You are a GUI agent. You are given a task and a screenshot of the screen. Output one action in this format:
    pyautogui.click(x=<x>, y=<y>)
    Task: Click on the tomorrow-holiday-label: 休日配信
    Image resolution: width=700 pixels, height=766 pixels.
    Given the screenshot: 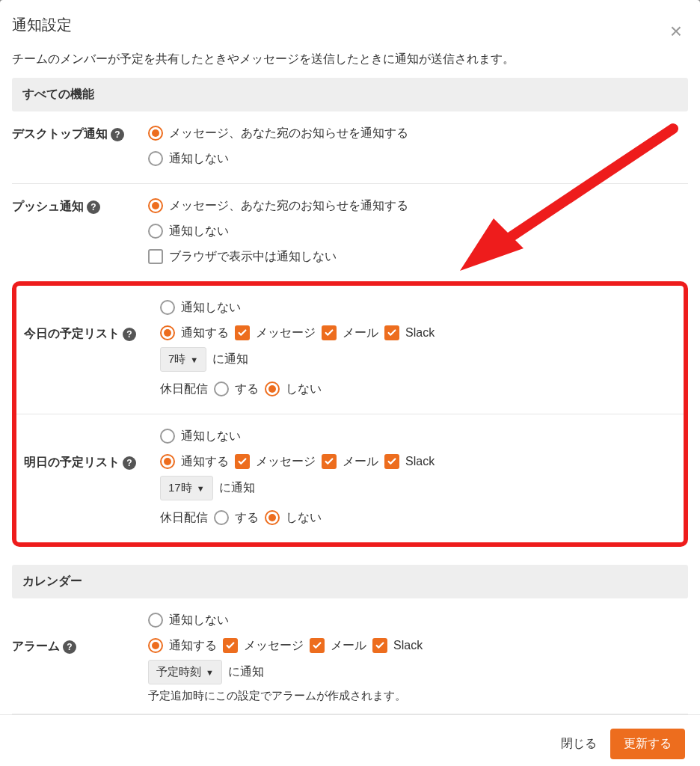 What is the action you would take?
    pyautogui.click(x=184, y=518)
    